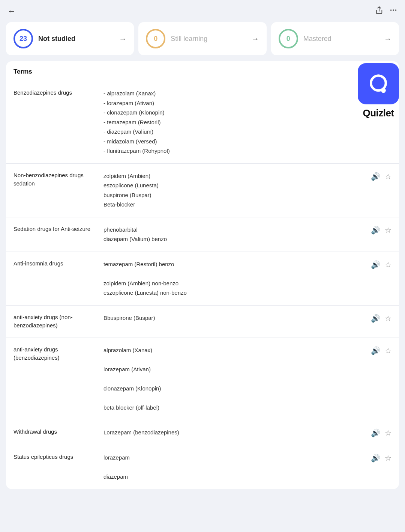 This screenshot has width=405, height=532. Describe the element at coordinates (202, 322) in the screenshot. I see `table-row: anti-anxiety drugs (non-benzodiazepines)…` at that location.